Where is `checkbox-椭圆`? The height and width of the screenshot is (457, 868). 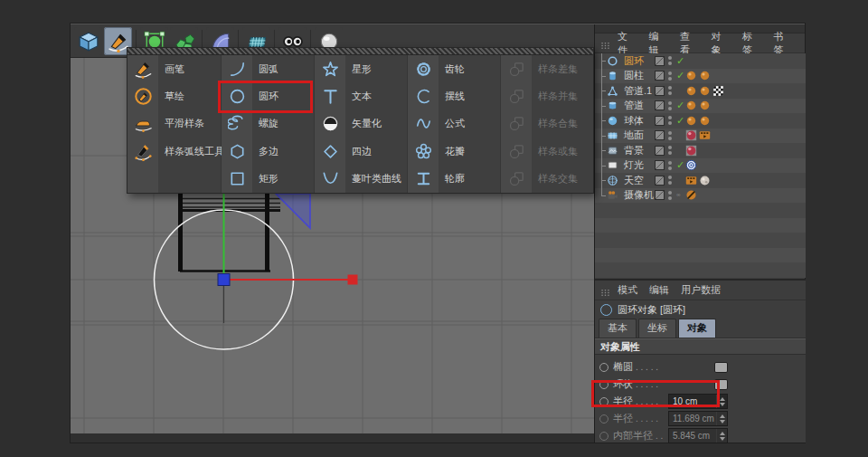 checkbox-椭圆 is located at coordinates (722, 367).